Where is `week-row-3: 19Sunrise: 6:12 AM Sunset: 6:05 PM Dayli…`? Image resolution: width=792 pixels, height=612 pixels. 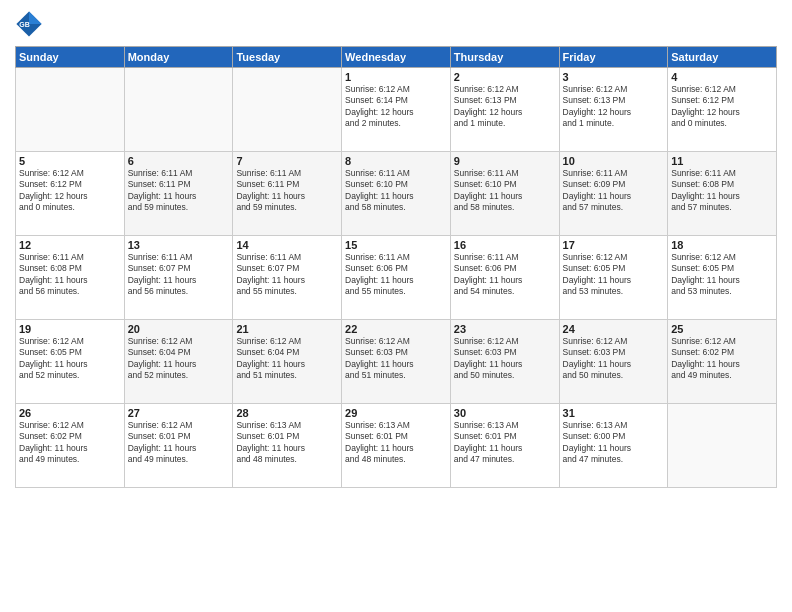
week-row-3: 19Sunrise: 6:12 AM Sunset: 6:05 PM Dayli… is located at coordinates (396, 362).